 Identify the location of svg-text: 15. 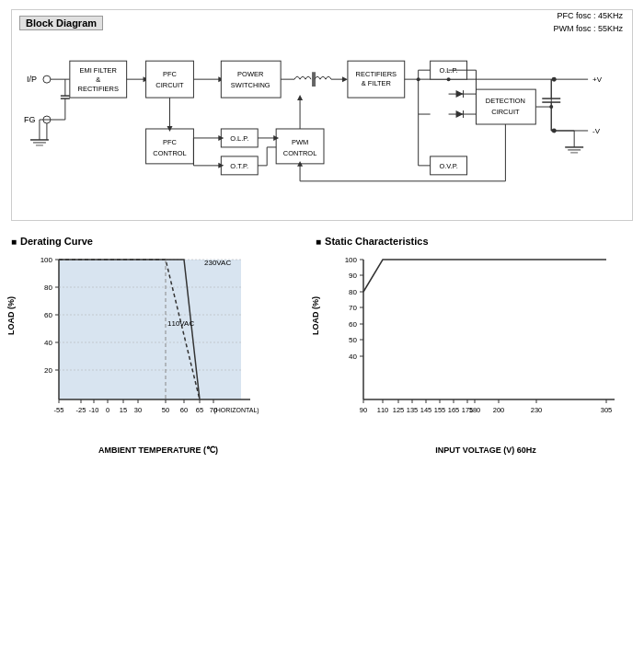
(123, 411).